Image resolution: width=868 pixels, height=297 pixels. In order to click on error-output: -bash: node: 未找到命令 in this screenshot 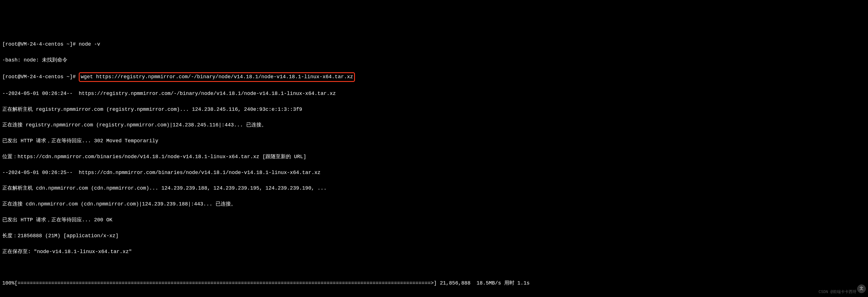, I will do `click(434, 60)`.